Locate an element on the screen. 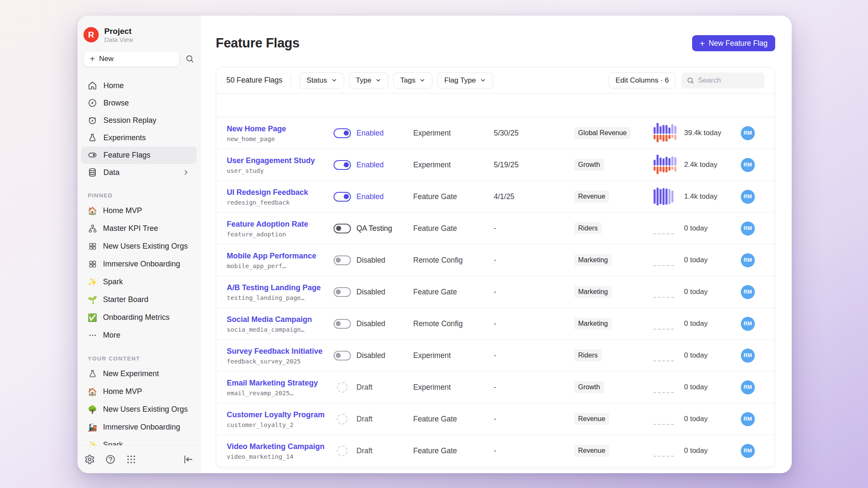  table-row: A/B Testing Landing Page testing_landing… is located at coordinates (495, 292).